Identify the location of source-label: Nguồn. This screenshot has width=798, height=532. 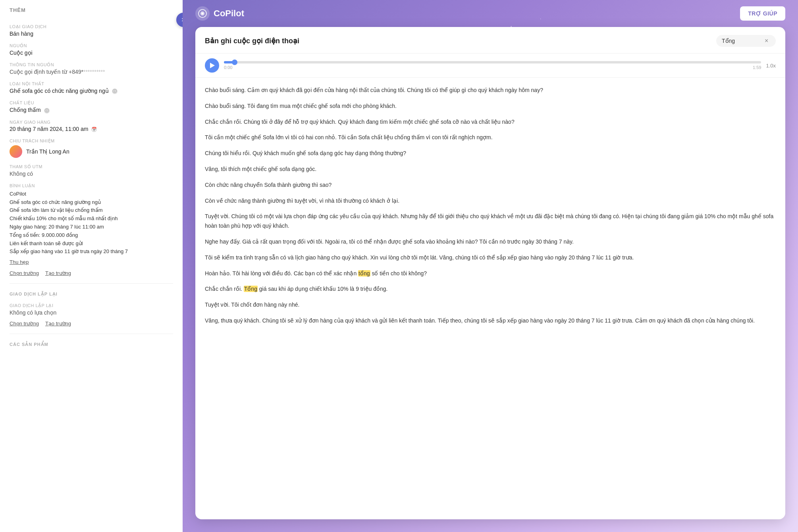
(91, 46).